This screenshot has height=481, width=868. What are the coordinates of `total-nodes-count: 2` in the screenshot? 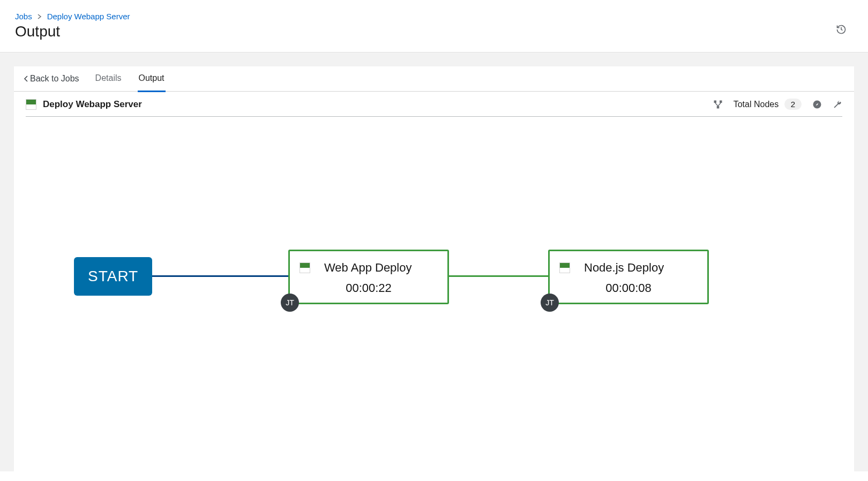 It's located at (793, 104).